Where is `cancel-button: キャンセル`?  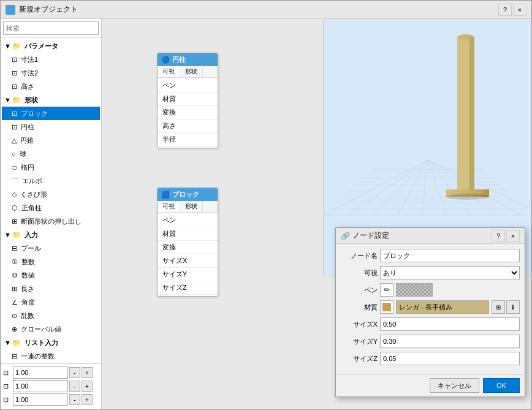
cancel-button: キャンセル is located at coordinates (455, 385).